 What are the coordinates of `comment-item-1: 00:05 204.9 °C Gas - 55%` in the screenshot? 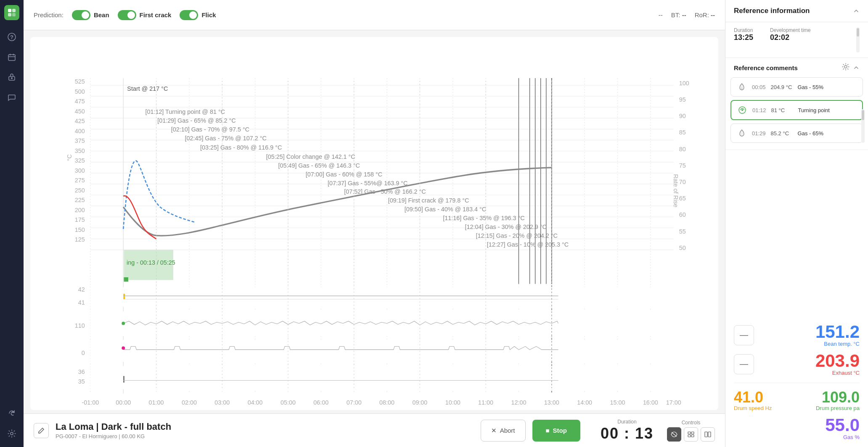 It's located at (797, 87).